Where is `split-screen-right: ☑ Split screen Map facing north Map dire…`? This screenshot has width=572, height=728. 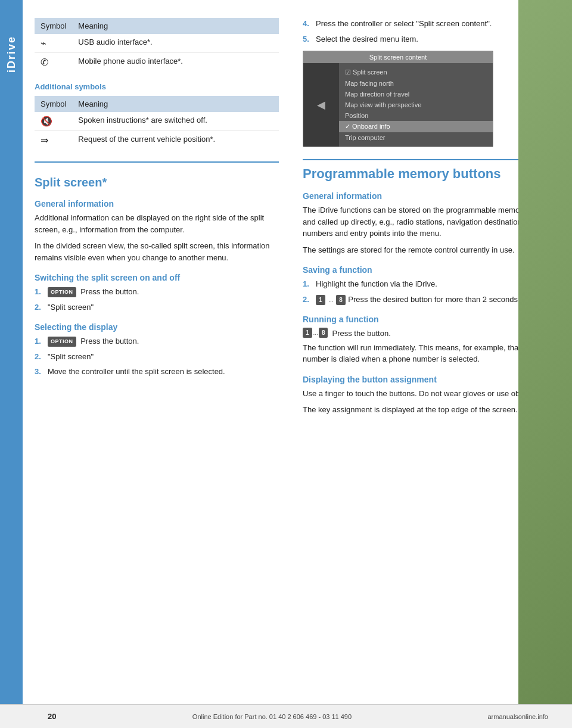 split-screen-right: ☑ Split screen Map facing north Map dire… is located at coordinates (416, 105).